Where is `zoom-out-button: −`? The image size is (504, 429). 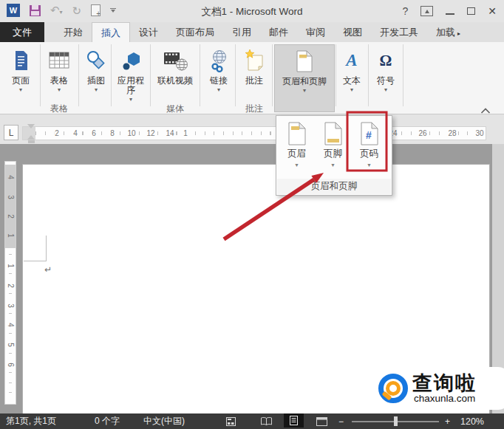
zoom-out-button: − is located at coordinates (341, 421).